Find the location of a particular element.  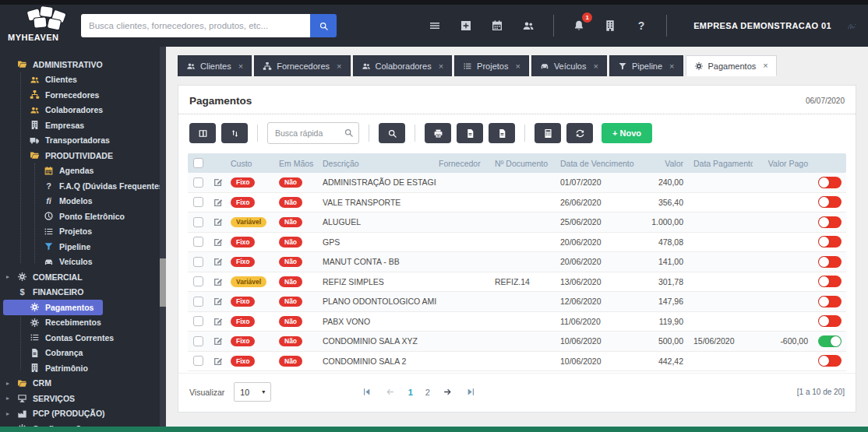

export-pdf-button is located at coordinates (470, 133).